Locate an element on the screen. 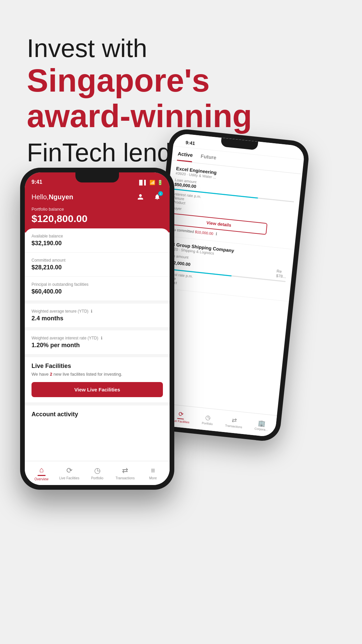 This screenshot has height=644, width=362. right-nav-portfolio-icon: ◷ is located at coordinates (208, 418).